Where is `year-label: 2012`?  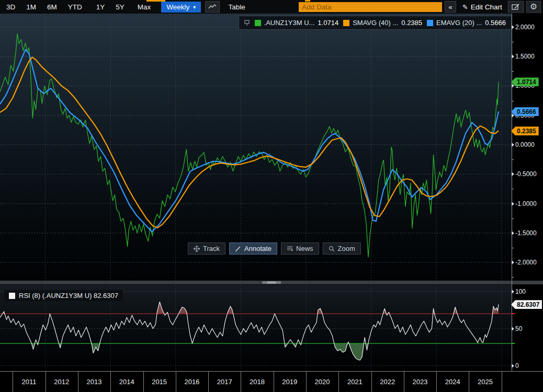
year-label: 2012 is located at coordinates (62, 382).